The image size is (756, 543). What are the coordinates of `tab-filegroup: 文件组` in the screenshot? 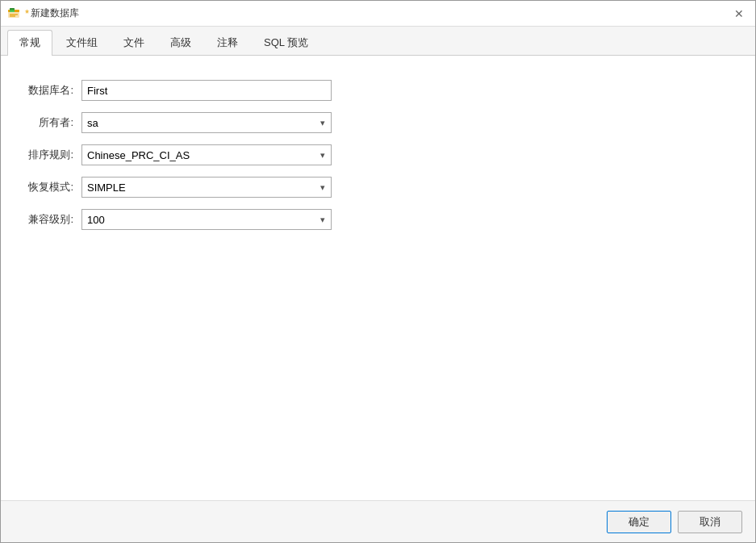 It's located at (82, 42).